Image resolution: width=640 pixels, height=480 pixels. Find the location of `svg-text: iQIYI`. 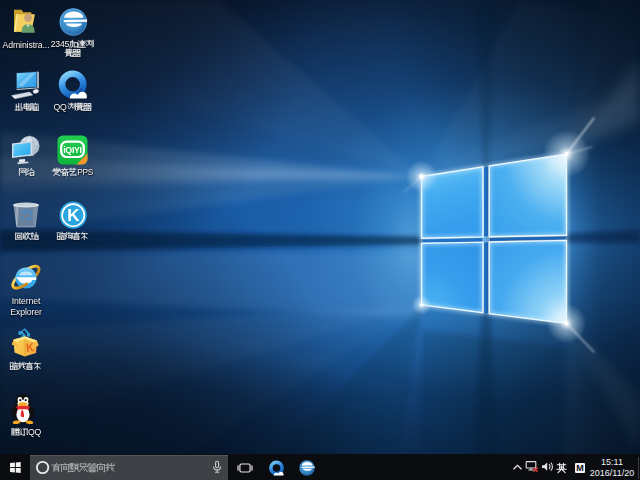

svg-text: iQIYI is located at coordinates (72, 150).